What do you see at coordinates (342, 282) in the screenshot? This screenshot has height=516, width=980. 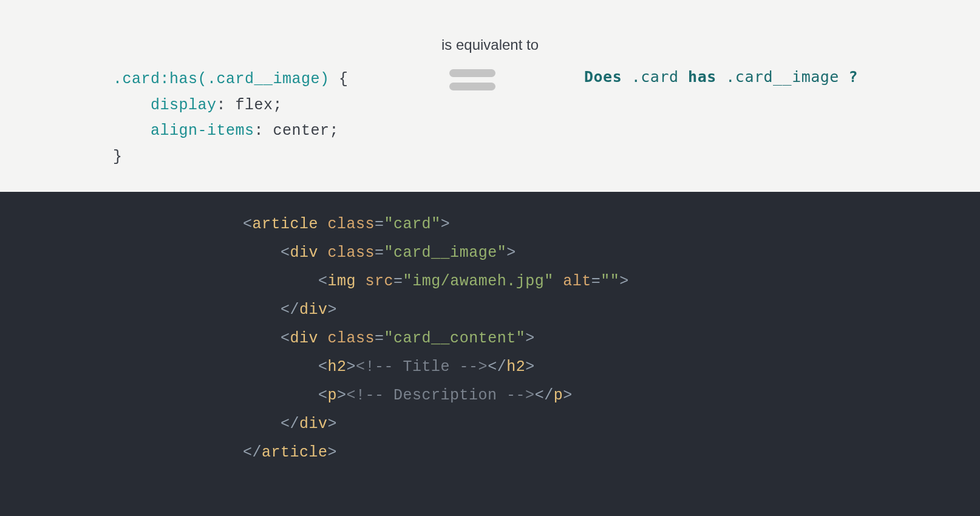 I see `code-token: img` at bounding box center [342, 282].